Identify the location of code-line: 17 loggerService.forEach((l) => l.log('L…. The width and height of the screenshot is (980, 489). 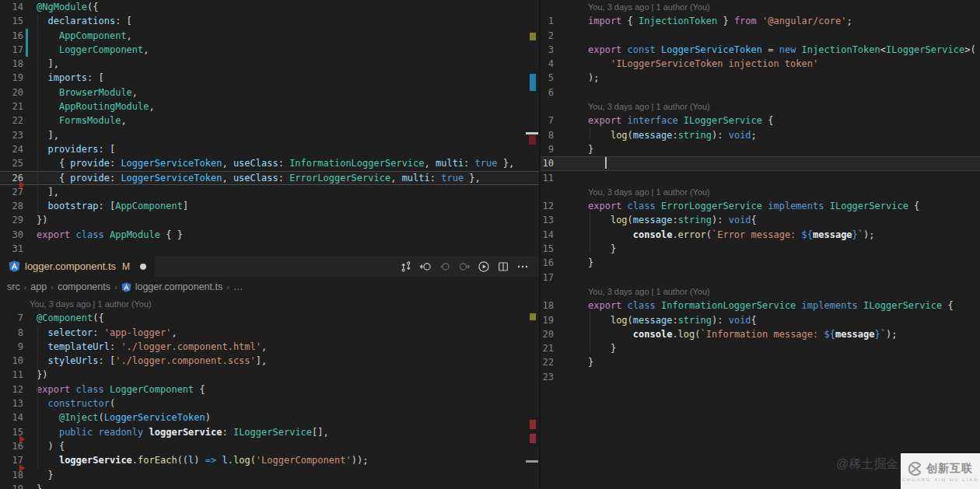
(269, 460).